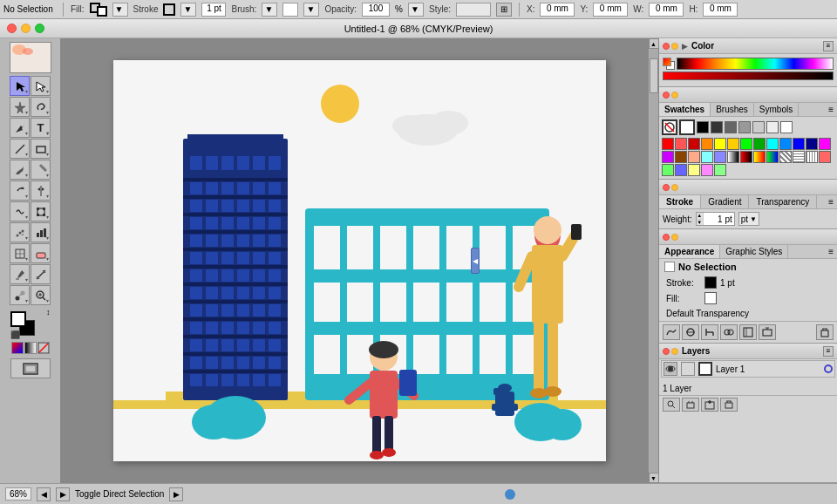  Describe the element at coordinates (799, 144) in the screenshot. I see `swatch-blue` at that location.